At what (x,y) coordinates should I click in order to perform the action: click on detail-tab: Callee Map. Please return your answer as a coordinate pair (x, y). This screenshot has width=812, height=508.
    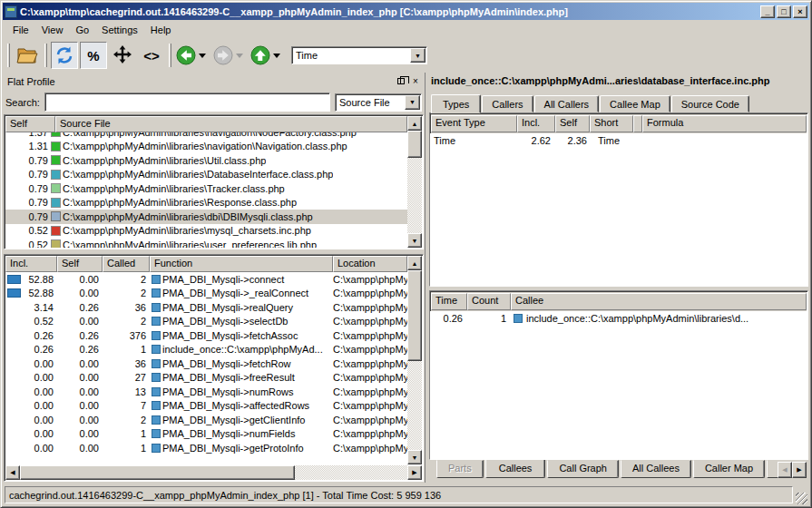
    Looking at the image, I should click on (635, 103).